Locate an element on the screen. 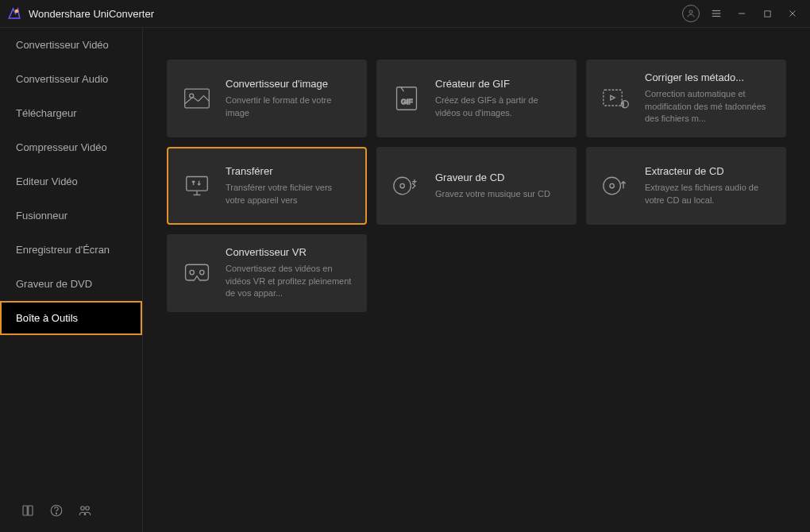  account-icon is located at coordinates (691, 13).